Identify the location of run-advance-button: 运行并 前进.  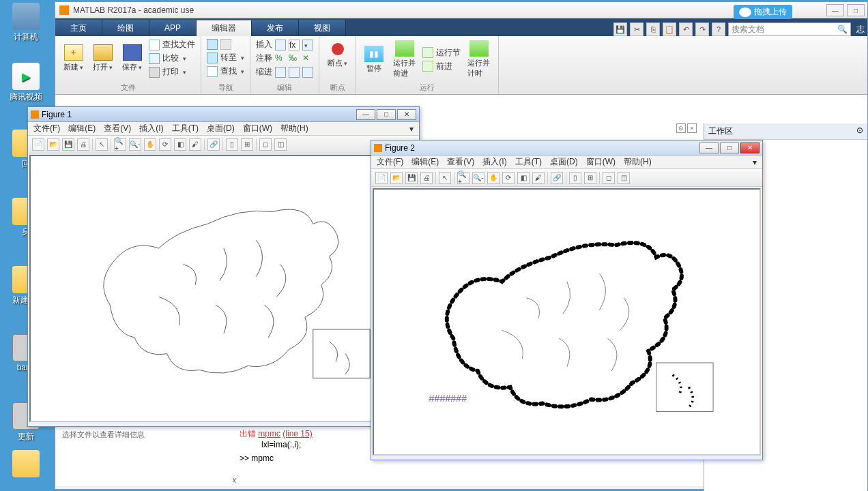
(404, 59).